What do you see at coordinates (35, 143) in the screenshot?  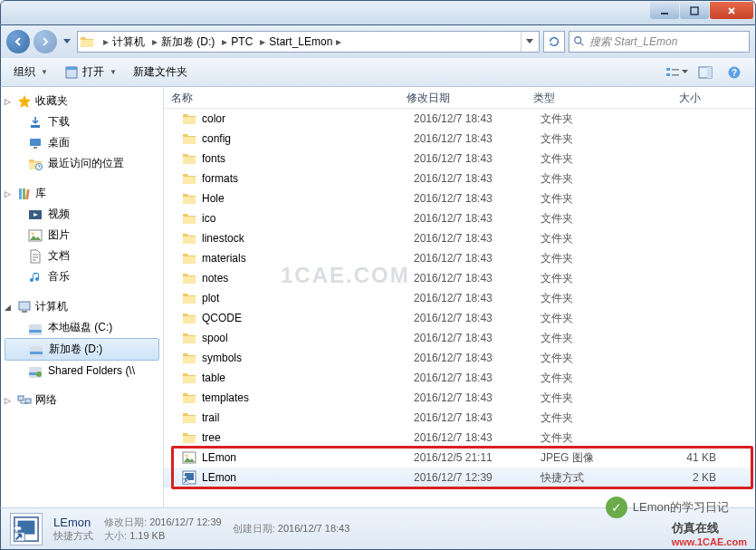 I see `desktop-icon` at bounding box center [35, 143].